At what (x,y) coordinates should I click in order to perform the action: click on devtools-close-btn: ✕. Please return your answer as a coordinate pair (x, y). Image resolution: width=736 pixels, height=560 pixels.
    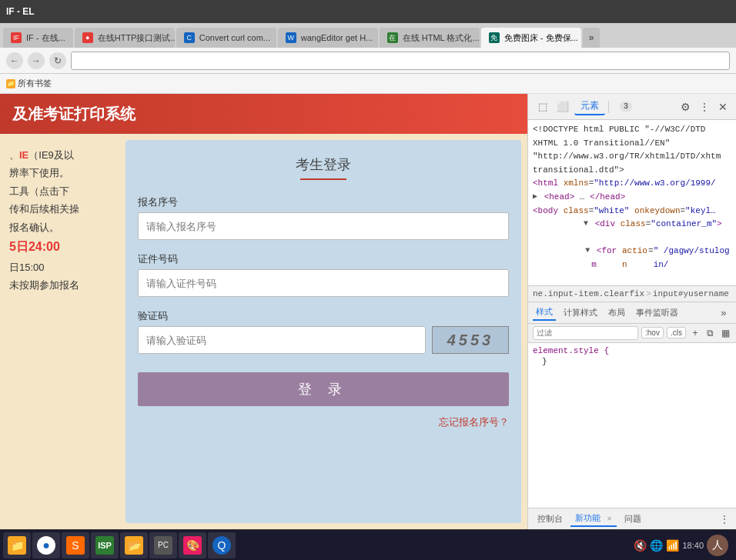
    Looking at the image, I should click on (723, 107).